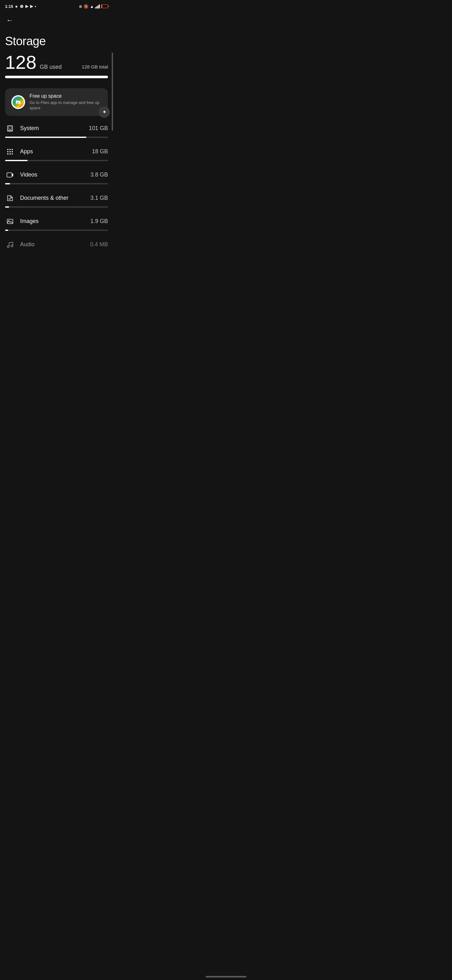 Image resolution: width=452 pixels, height=980 pixels. I want to click on storage-used-display: 128 GB used, so click(33, 62).